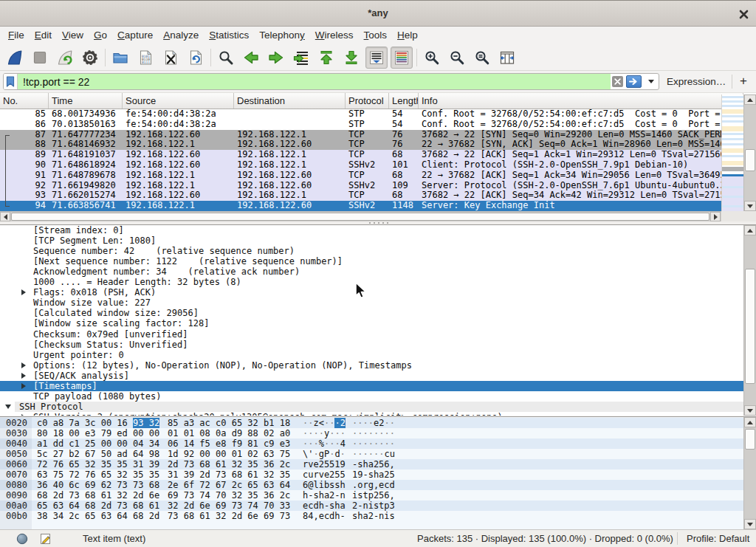 Image resolution: width=756 pixels, height=547 pixels. I want to click on packet-list-vertical-scrollbar, so click(750, 153).